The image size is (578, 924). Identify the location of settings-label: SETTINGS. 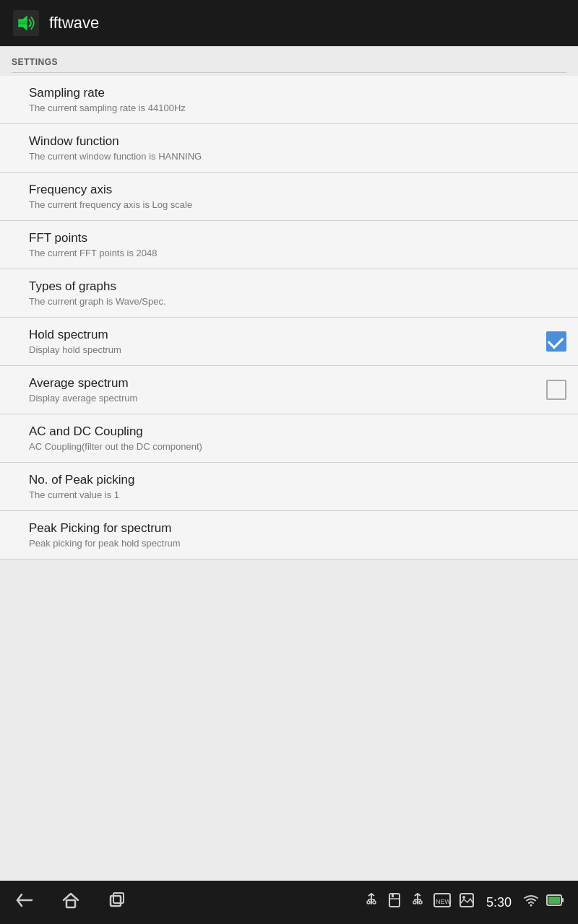
(35, 62).